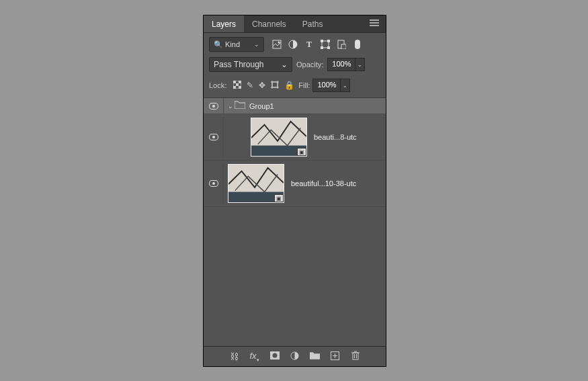 This screenshot has height=381, width=588. I want to click on layer-name: beauti...8-utc, so click(335, 137).